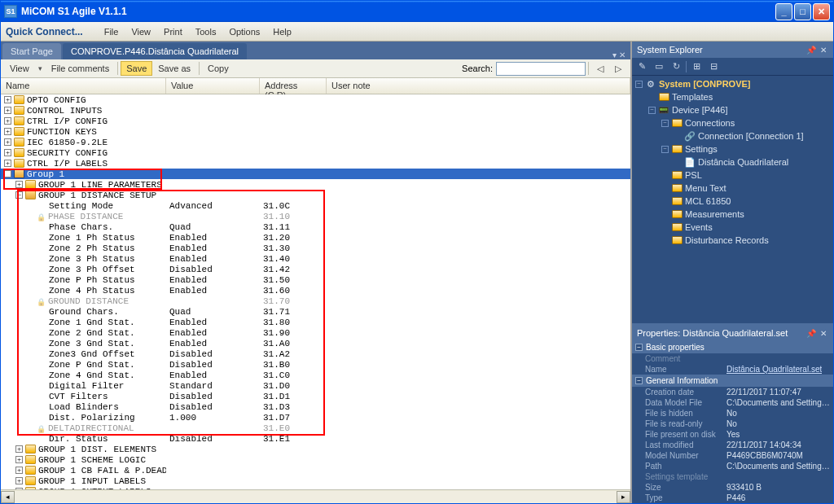  Describe the element at coordinates (206, 32) in the screenshot. I see `menu-tools: Tools` at that location.